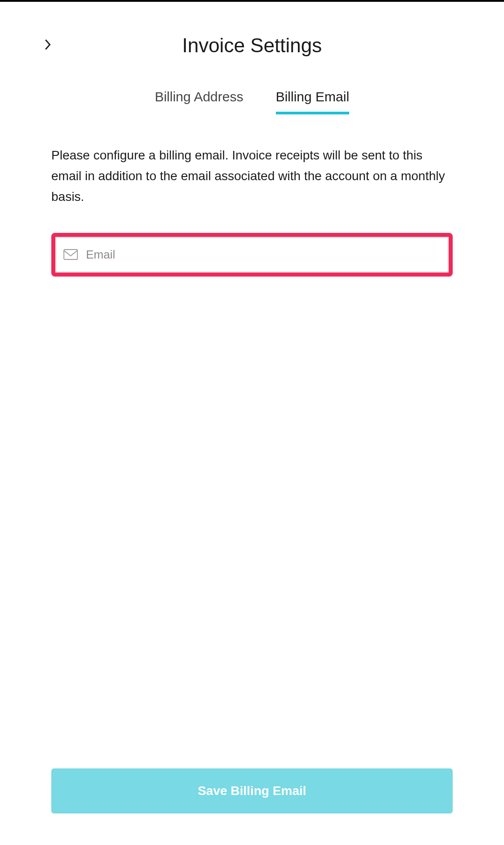 The image size is (504, 845). I want to click on email-field, so click(252, 255).